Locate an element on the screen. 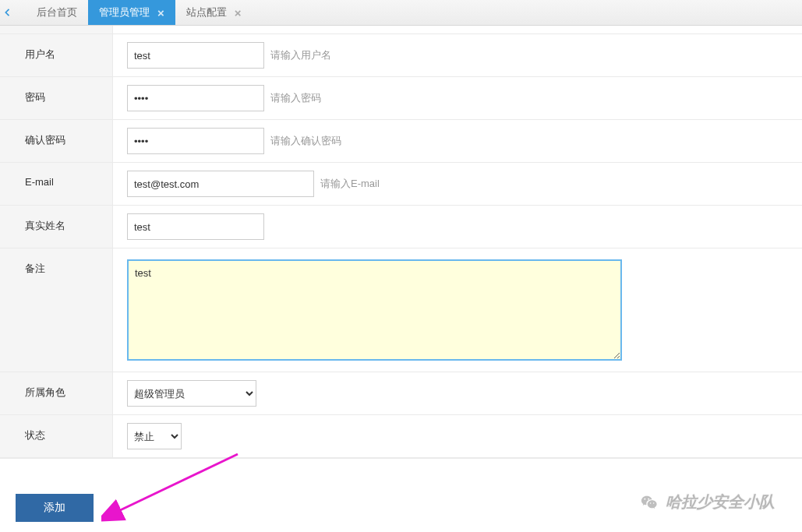 Image resolution: width=802 pixels, height=532 pixels. form-label: 备注 is located at coordinates (56, 310).